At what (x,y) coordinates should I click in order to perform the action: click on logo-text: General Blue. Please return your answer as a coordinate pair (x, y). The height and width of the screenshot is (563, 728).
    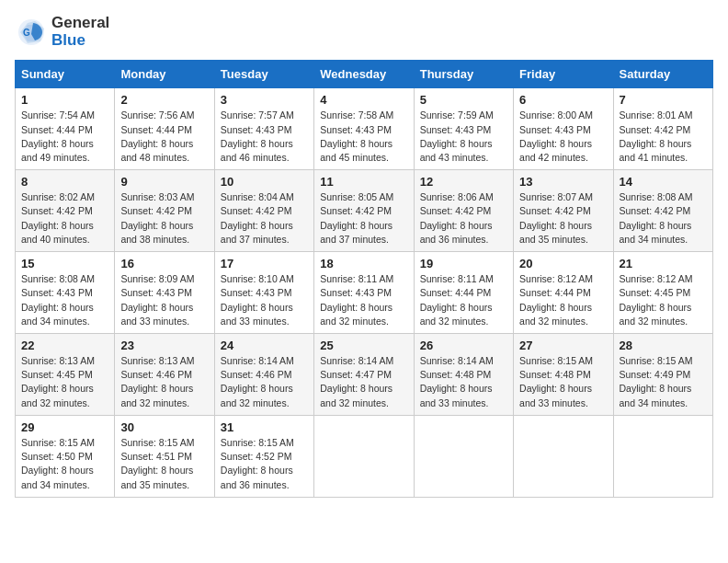
    Looking at the image, I should click on (81, 31).